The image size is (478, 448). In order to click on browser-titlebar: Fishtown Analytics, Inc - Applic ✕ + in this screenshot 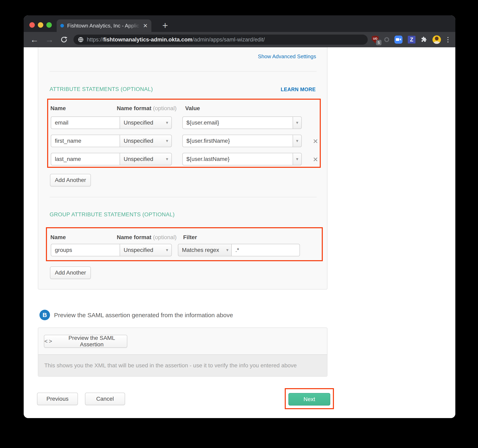, I will do `click(239, 24)`.